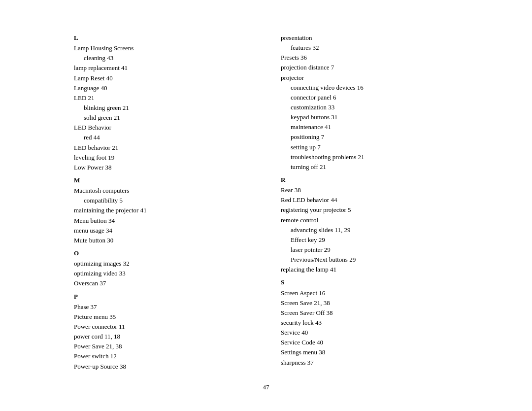  What do you see at coordinates (163, 337) in the screenshot?
I see `index-entry: power cord 11, 18` at bounding box center [163, 337].